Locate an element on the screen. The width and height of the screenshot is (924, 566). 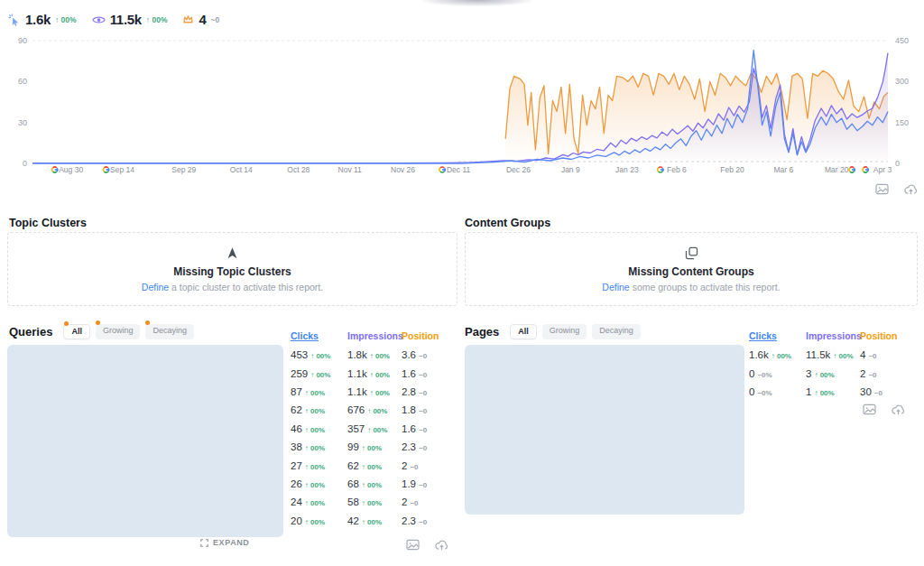
table-row: 1.6k↑ 00%11.5k↑ 00%4~0 is located at coordinates (832, 354).